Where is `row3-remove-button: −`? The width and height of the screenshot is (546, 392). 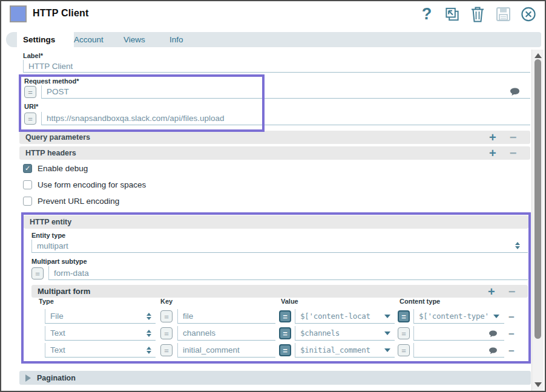 row3-remove-button: − is located at coordinates (511, 351).